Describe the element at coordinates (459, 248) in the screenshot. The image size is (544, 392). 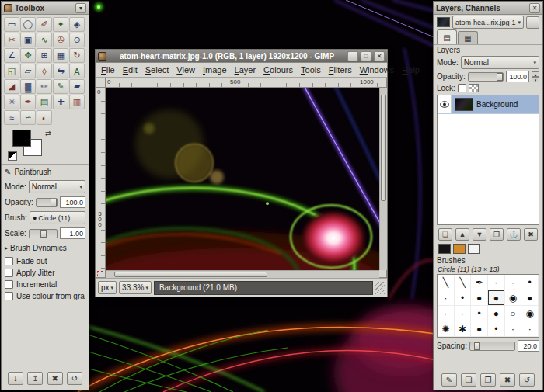
I see `pattern-swatch` at that location.